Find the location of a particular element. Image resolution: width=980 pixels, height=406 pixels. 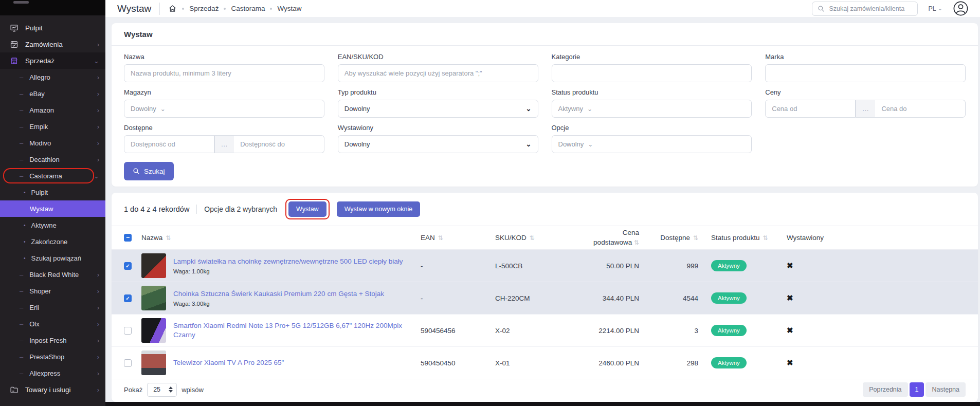

sidebar-item-castorama-zakonczone: • Zakończone is located at coordinates (52, 242).